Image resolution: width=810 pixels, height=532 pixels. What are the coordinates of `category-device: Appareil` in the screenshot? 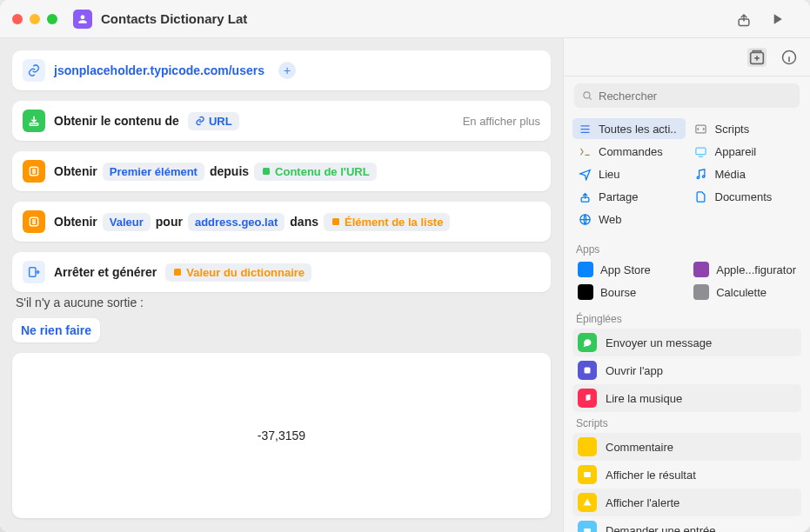 It's located at (746, 151).